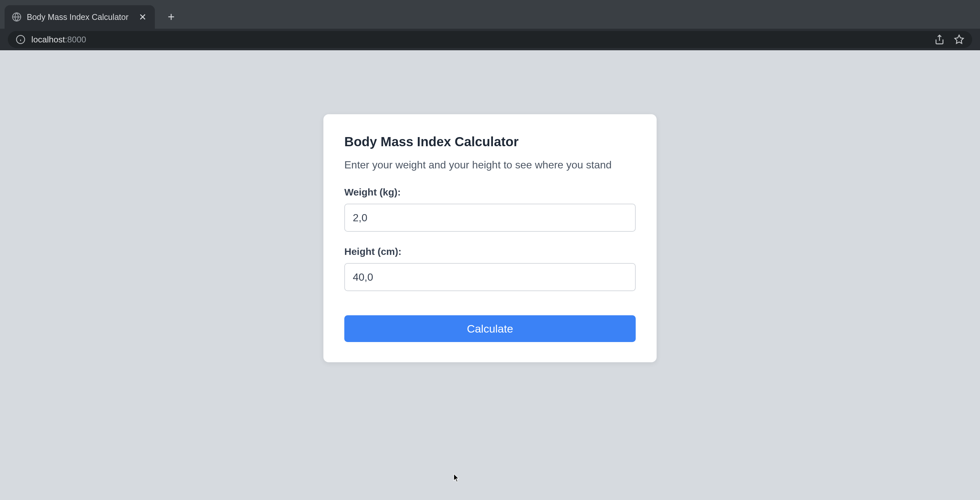  Describe the element at coordinates (490, 165) in the screenshot. I see `card-subtitle: Enter your weight and your height to see…` at that location.